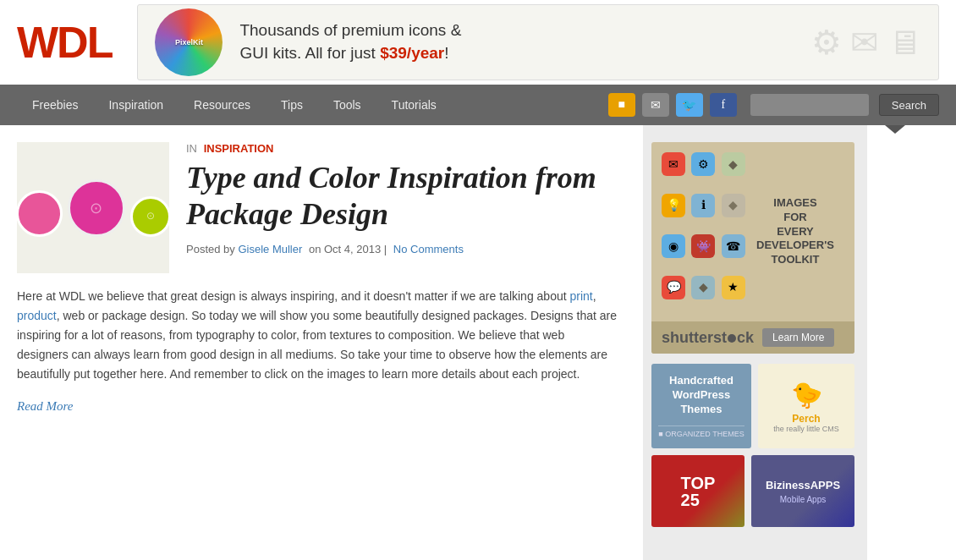 Image resolution: width=956 pixels, height=560 pixels. What do you see at coordinates (402, 249) in the screenshot?
I see `article-byline: Posted by Gisele Muller on Oct 4, 2013 |…` at bounding box center [402, 249].